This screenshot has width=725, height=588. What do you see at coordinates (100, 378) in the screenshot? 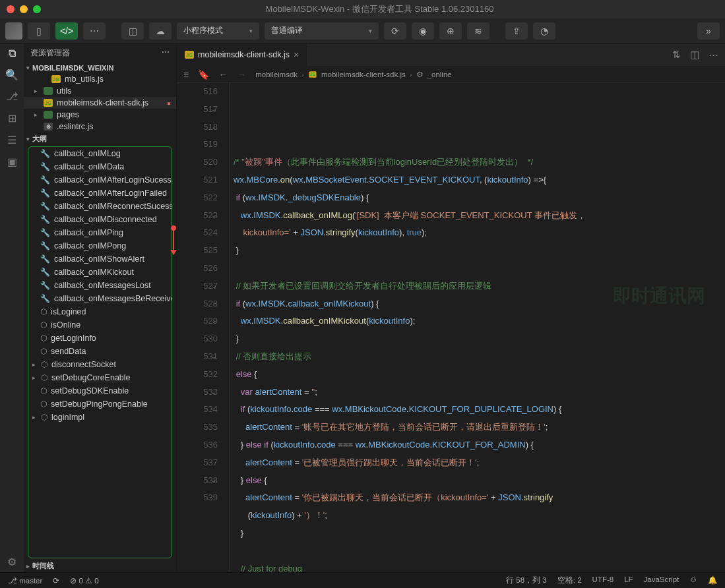
I see `outline-setDebugCoreEnable: ▸⬡setDebugCoreEnable` at bounding box center [100, 378].